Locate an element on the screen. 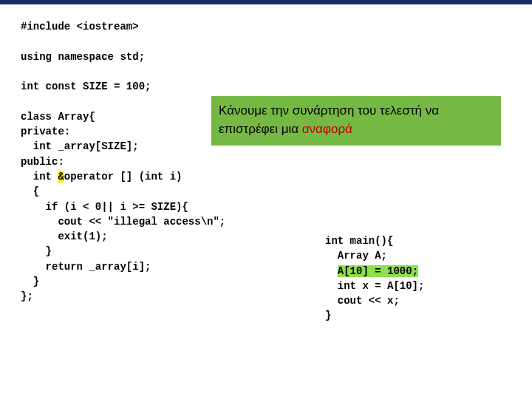 Image resolution: width=532 pixels, height=399 pixels. callout-text-reference: αναφορά is located at coordinates (327, 129).